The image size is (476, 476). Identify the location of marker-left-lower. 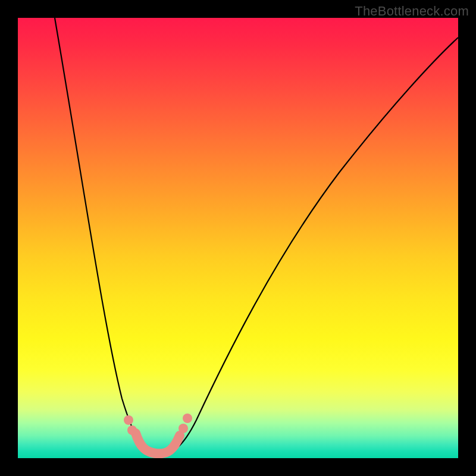
(132, 430).